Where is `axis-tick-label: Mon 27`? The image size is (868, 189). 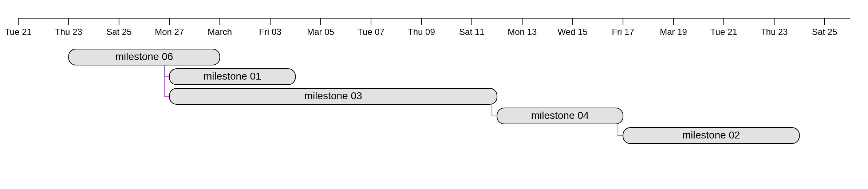 axis-tick-label: Mon 27 is located at coordinates (169, 32).